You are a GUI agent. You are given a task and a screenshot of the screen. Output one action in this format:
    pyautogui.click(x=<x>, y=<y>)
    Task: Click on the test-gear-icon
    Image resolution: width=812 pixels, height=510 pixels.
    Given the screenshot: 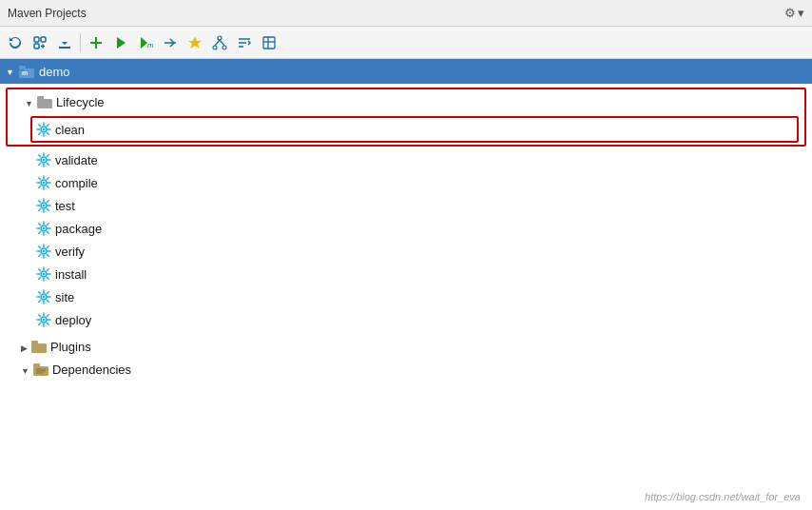 What is the action you would take?
    pyautogui.click(x=44, y=206)
    